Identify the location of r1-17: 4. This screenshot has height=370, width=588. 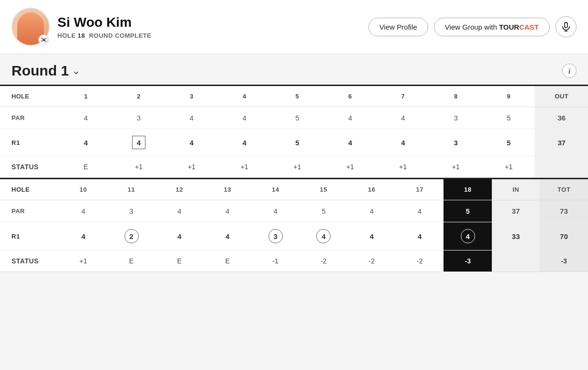
(420, 236).